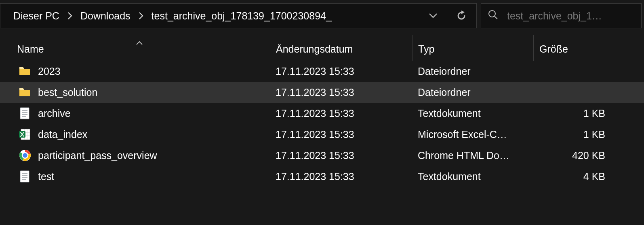 This screenshot has width=644, height=225. Describe the element at coordinates (68, 92) in the screenshot. I see `file-name: best_solution` at that location.